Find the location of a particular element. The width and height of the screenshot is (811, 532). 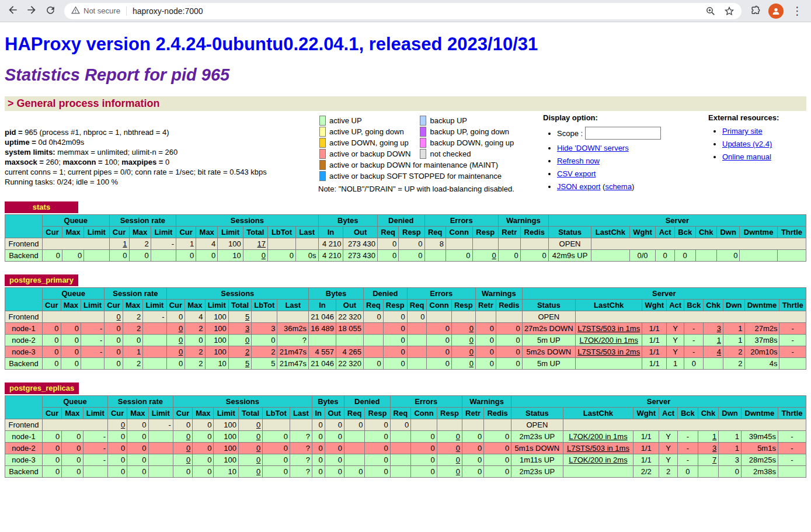

profile-avatar is located at coordinates (776, 11).